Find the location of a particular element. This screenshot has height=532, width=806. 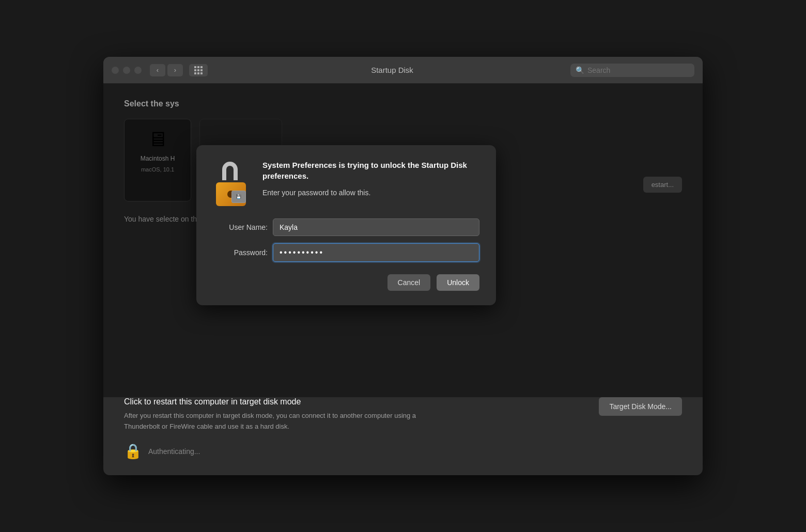

authenticating-row: 🔒 Authenticating... is located at coordinates (403, 451).